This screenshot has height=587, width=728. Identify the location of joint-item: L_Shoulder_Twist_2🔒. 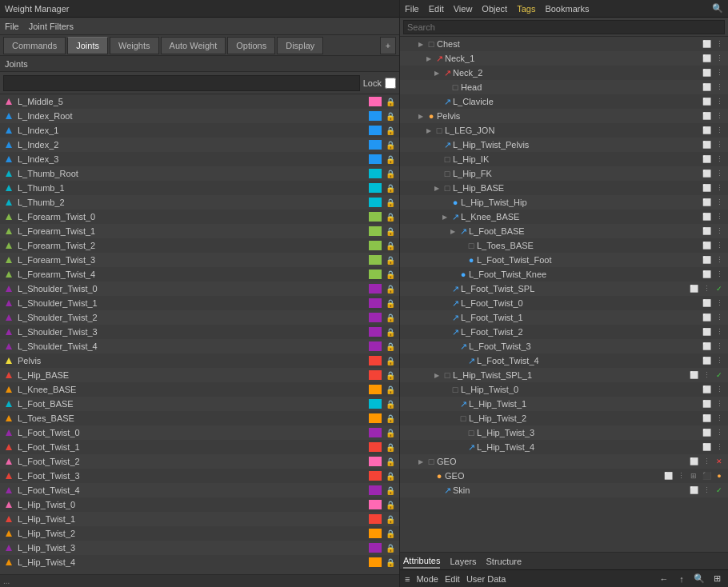
(200, 317).